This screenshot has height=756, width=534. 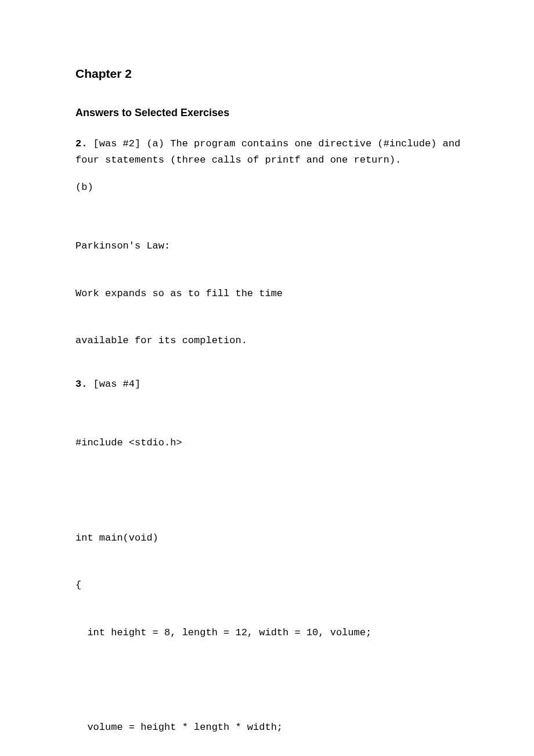 What do you see at coordinates (81, 384) in the screenshot?
I see `exercise-3-number: 3.` at bounding box center [81, 384].